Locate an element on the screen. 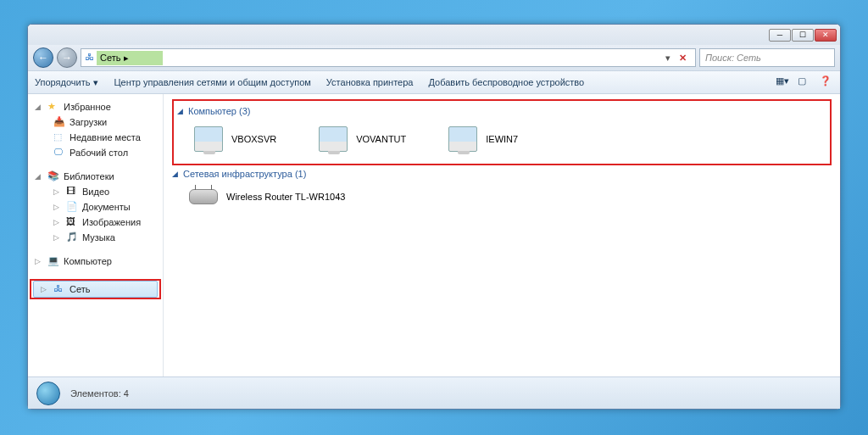 Image resolution: width=868 pixels, height=435 pixels. sidebar-network: ▷ 🖧 Сеть is located at coordinates (95, 289).